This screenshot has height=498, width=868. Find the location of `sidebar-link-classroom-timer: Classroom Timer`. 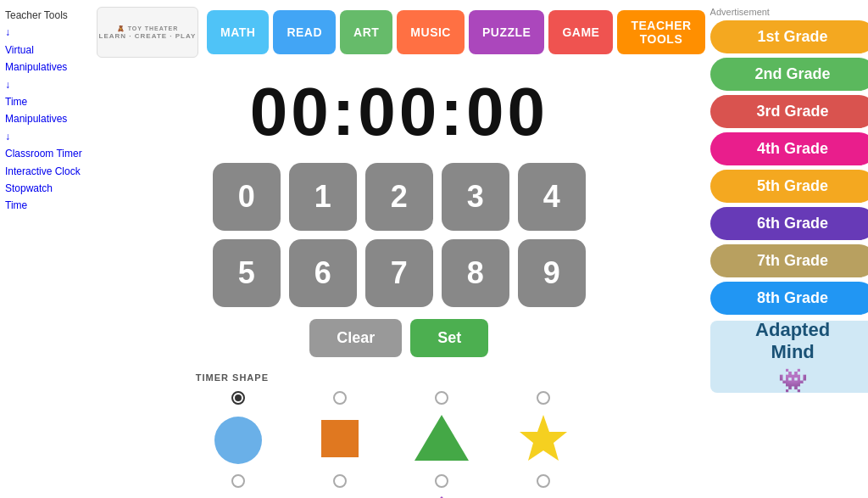

sidebar-link-classroom-timer: Classroom Timer is located at coordinates (47, 154).